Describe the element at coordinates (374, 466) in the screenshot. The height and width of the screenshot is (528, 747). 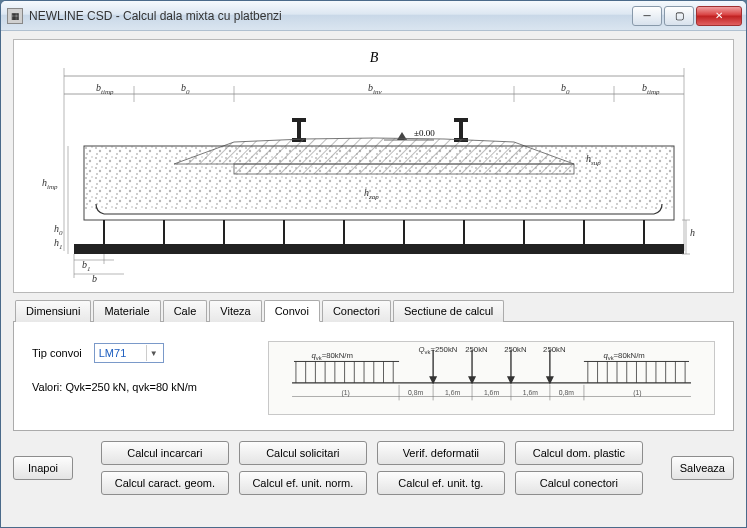
I see `bottom-bar: Inapoi Calcul incarcari Calcul solicitar…` at that location.